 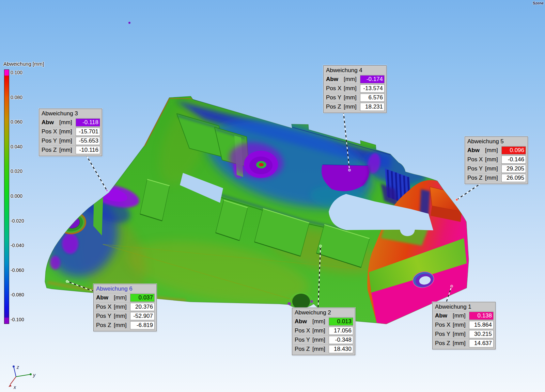 I want to click on row-value: 14.637, so click(x=481, y=343).